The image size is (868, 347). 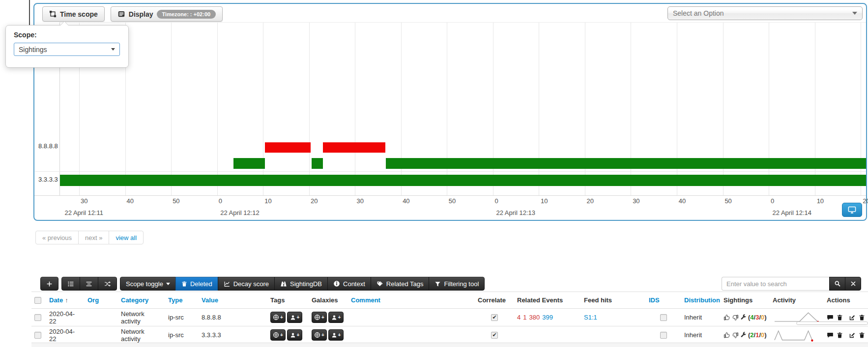 I want to click on column-header-correlate: Correlate, so click(x=494, y=300).